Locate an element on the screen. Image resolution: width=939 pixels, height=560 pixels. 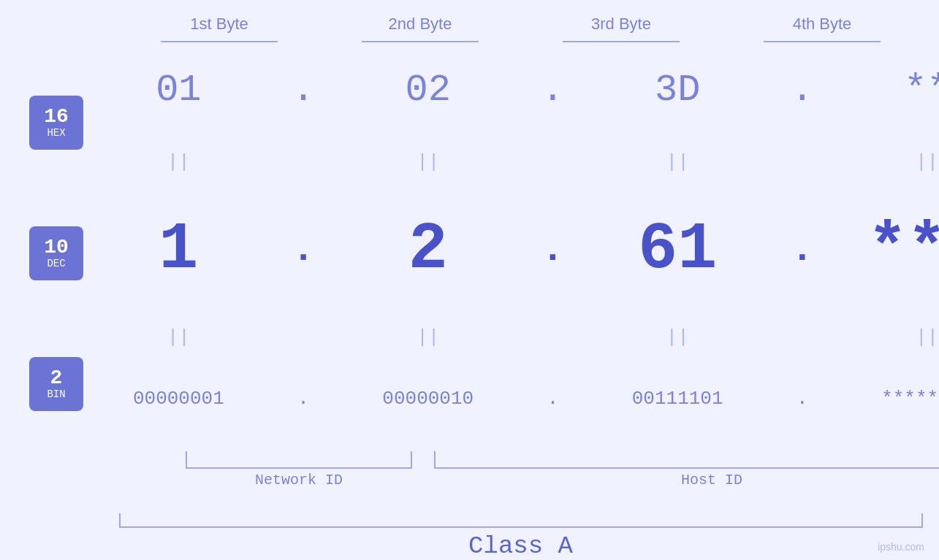
labels-gap is located at coordinates (423, 480).